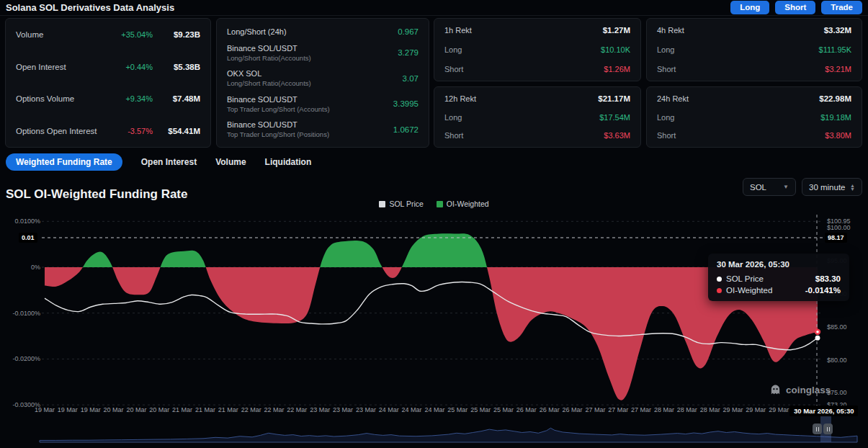  I want to click on oi-weighted-dot-icon, so click(719, 291).